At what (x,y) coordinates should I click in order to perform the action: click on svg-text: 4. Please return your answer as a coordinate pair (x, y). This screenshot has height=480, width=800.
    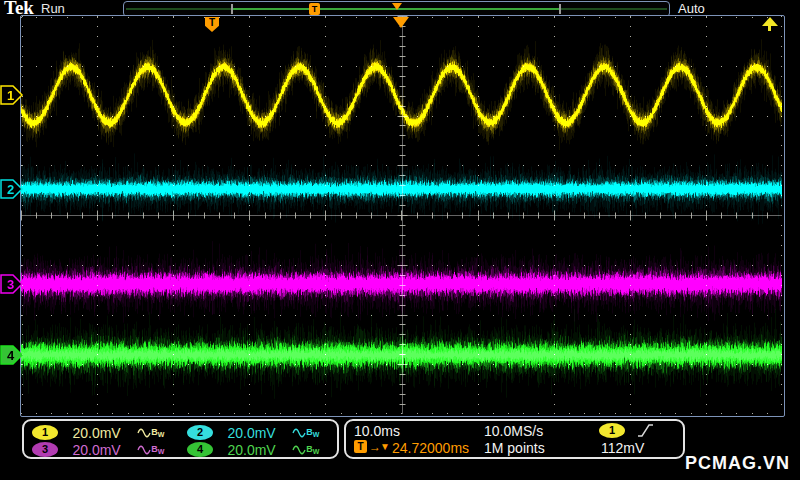
    Looking at the image, I should click on (11, 356).